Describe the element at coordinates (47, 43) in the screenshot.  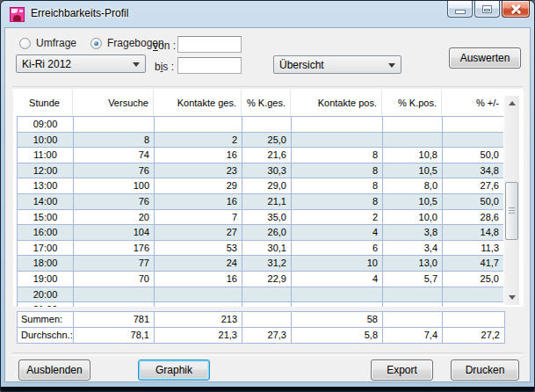
I see `radio-umfrage: Umfrage` at that location.